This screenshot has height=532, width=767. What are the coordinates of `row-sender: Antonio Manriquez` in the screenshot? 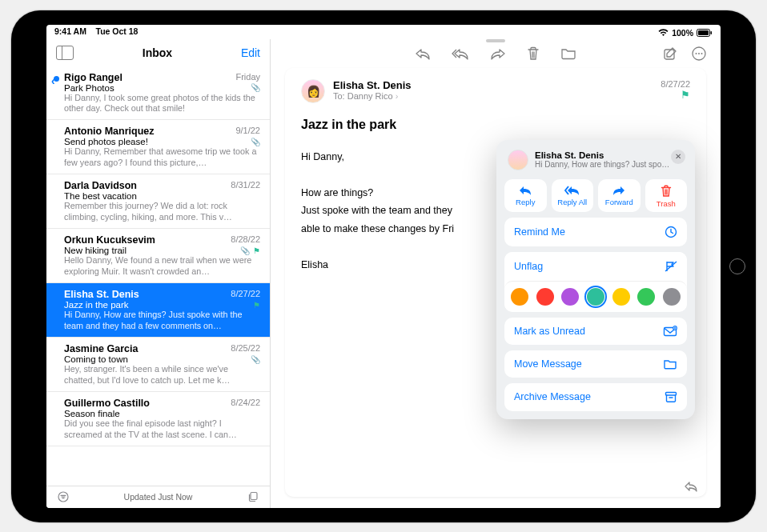 It's located at (109, 131).